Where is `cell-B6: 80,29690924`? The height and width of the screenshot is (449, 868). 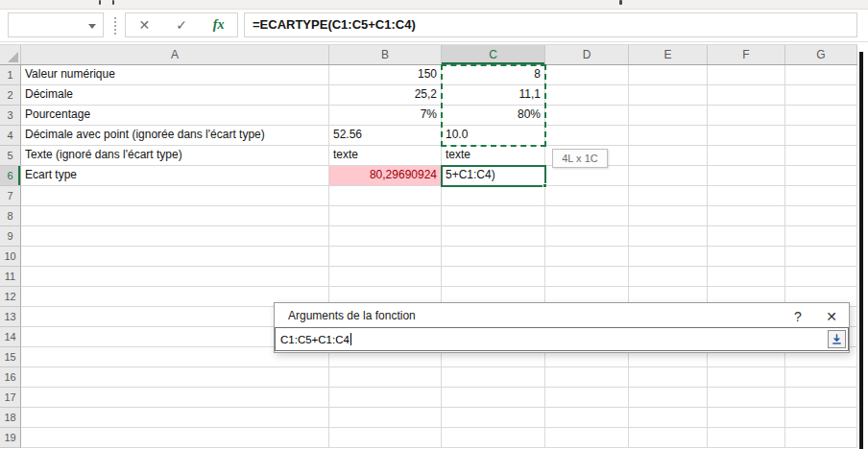 cell-B6: 80,29690924 is located at coordinates (386, 177).